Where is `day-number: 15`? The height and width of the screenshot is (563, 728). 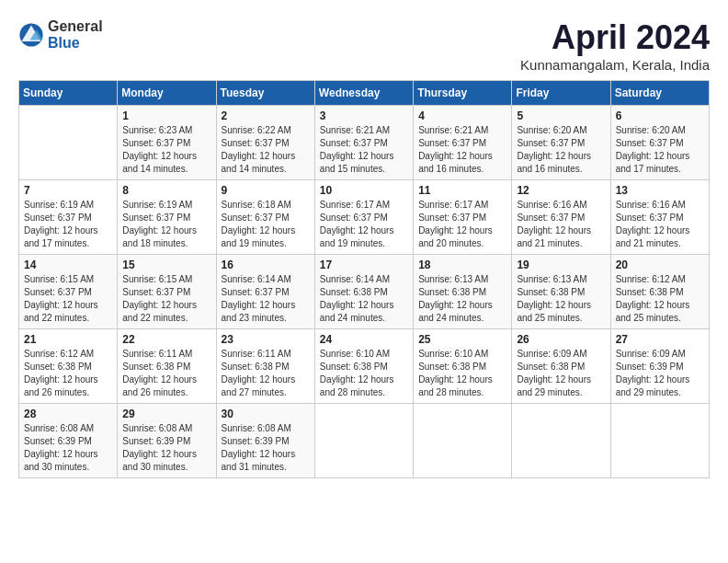
day-number: 15 is located at coordinates (166, 265).